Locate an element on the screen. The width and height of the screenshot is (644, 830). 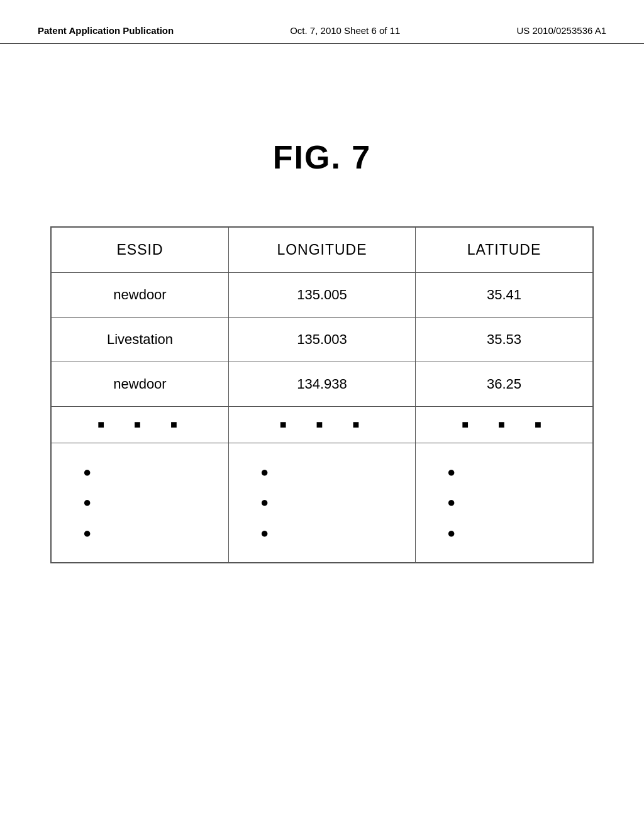
publication-label: Patent Application Publication is located at coordinates (106, 30).